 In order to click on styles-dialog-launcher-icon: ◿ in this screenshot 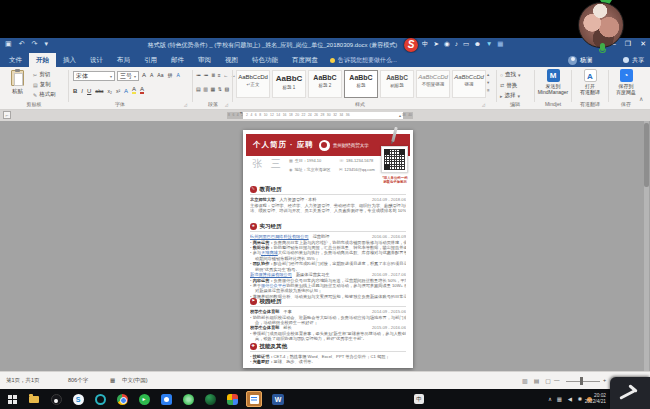, I will do `click(484, 104)`.